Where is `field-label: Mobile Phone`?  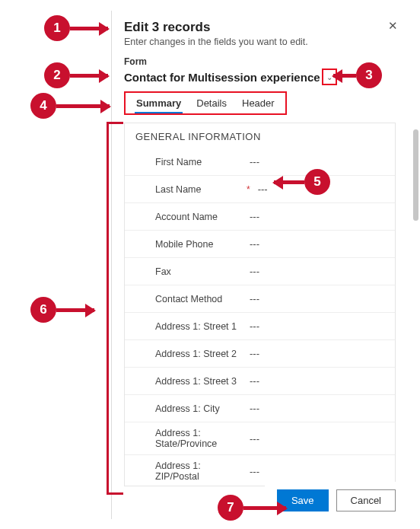
field-label: Mobile Phone is located at coordinates (201, 244).